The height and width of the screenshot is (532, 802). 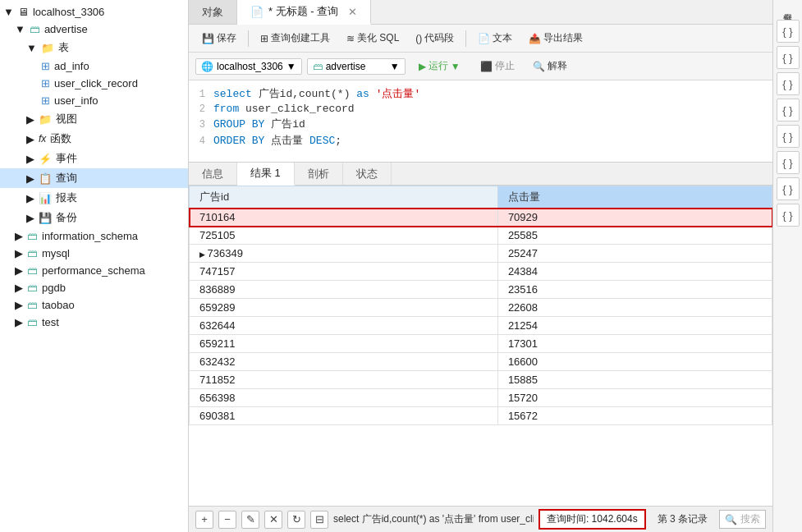 I want to click on table-row: 63243216600, so click(x=481, y=362).